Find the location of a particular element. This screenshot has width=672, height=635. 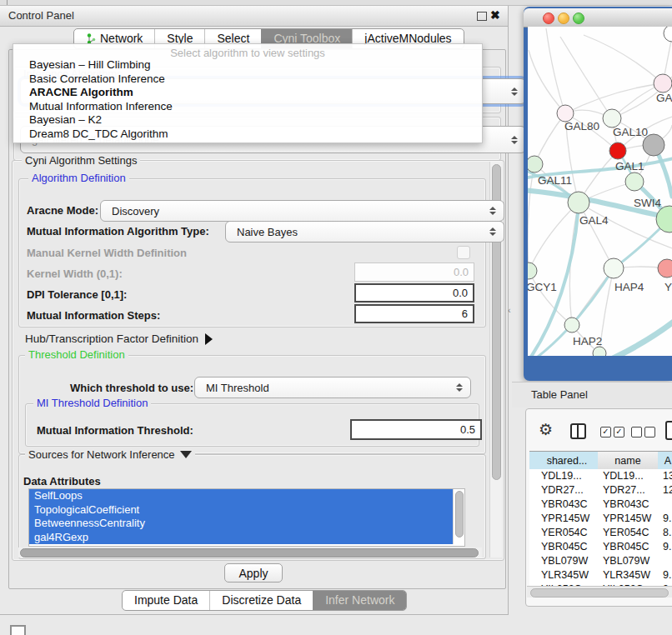

mi-steps-value: 6 is located at coordinates (465, 313).